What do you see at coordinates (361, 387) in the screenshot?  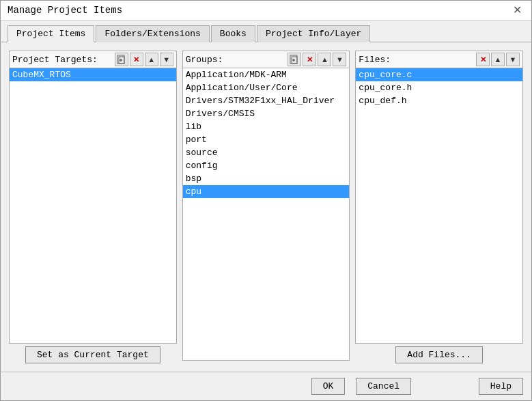 I see `footer-buttons: OK Cancel` at bounding box center [361, 387].